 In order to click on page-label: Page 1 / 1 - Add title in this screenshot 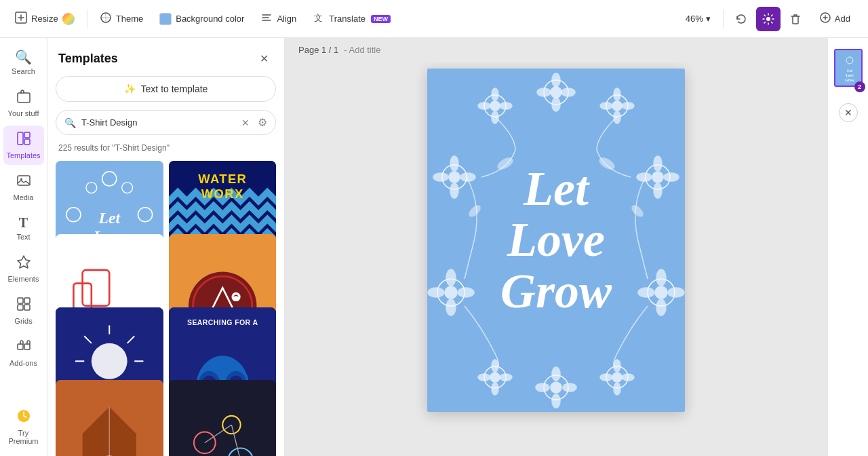, I will do `click(556, 50)`.